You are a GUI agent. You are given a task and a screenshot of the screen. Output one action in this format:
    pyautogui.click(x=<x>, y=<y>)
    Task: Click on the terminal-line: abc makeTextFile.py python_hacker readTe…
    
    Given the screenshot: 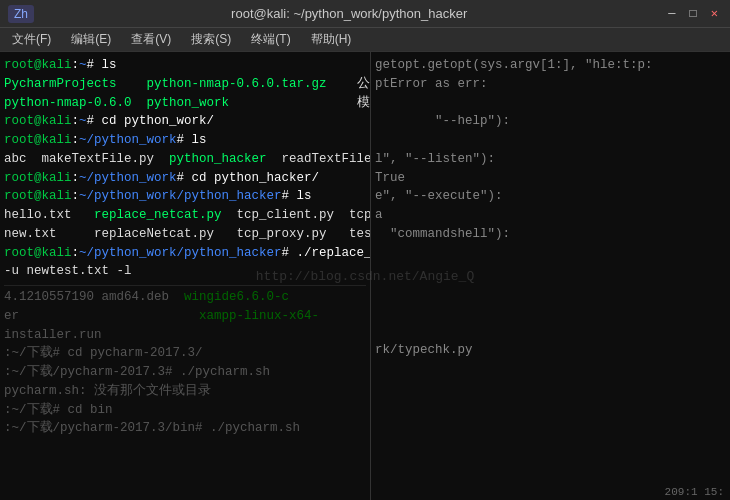 What is the action you would take?
    pyautogui.click(x=185, y=160)
    